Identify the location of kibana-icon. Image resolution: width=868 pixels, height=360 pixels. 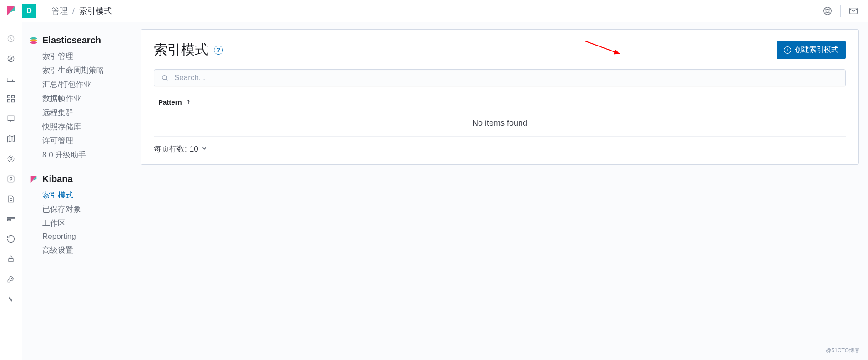
(34, 179).